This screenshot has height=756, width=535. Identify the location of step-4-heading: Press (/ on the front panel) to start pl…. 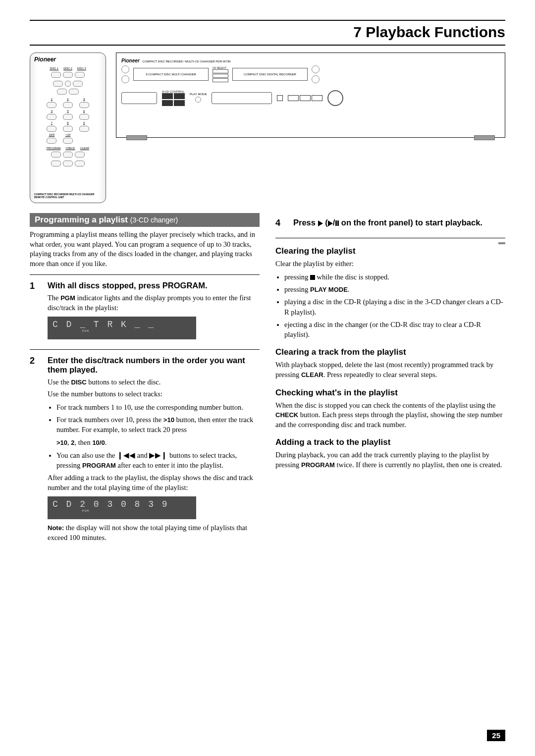
(399, 223).